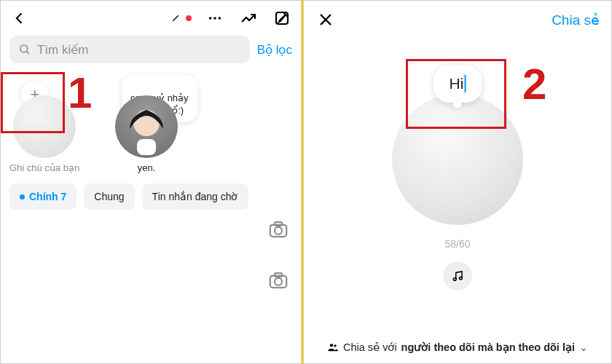 The image size is (612, 364). Describe the element at coordinates (458, 276) in the screenshot. I see `add-music-button` at that location.